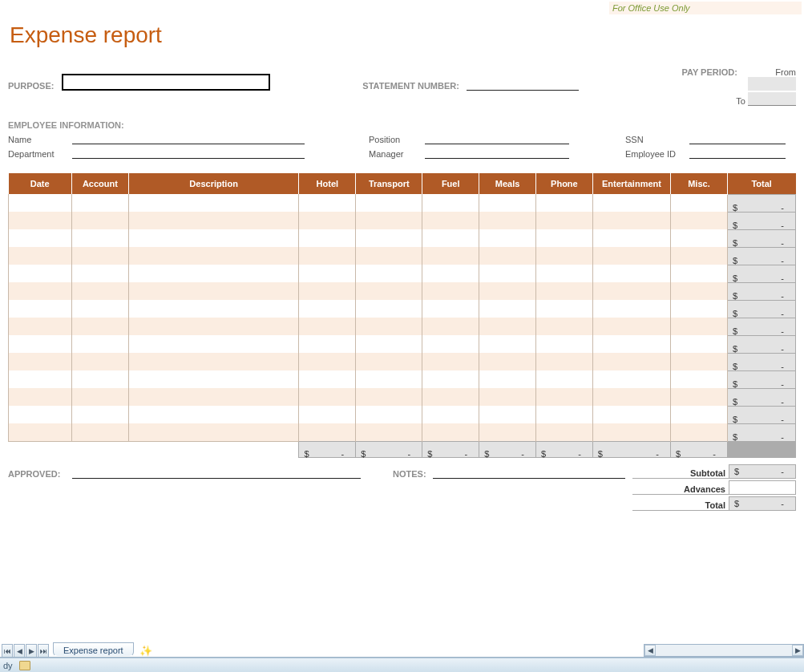 The height and width of the screenshot is (672, 804). What do you see at coordinates (523, 85) in the screenshot?
I see `statement-number-input` at bounding box center [523, 85].